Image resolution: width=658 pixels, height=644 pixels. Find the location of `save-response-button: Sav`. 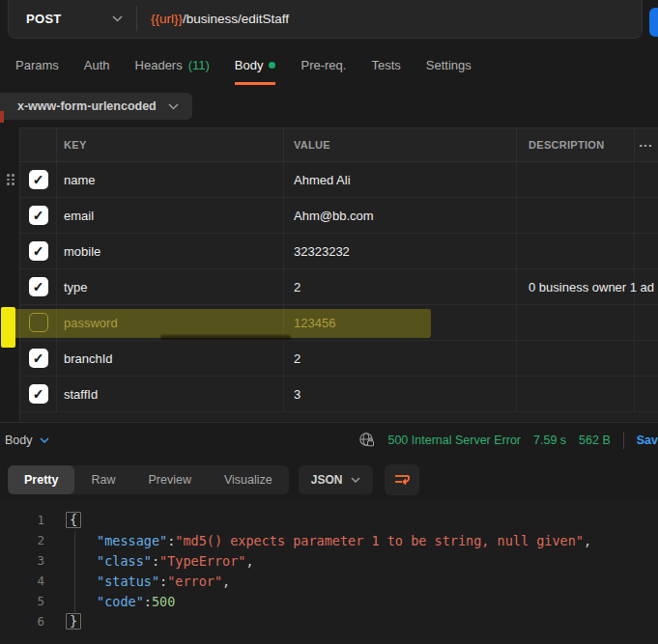

save-response-button: Sav is located at coordinates (647, 440).